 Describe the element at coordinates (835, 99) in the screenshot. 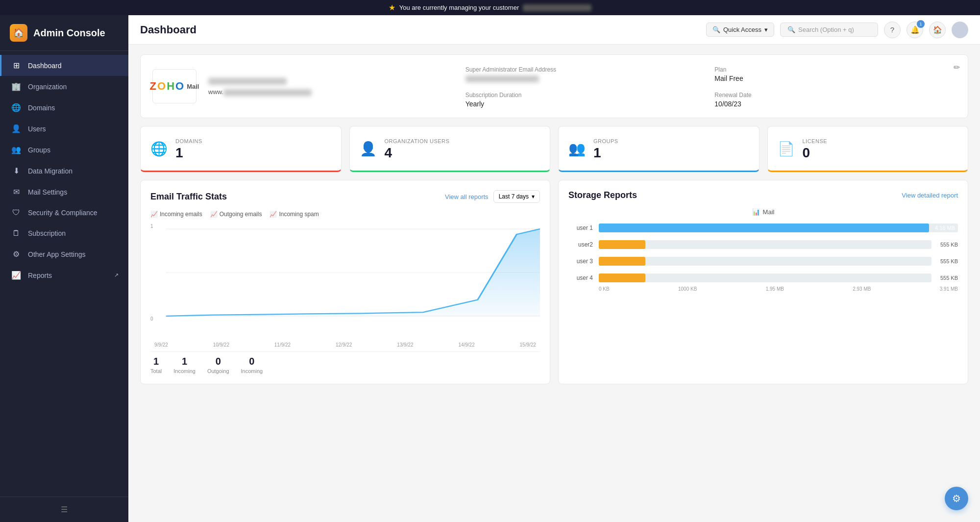

I see `renewal-meta: Renewal Date 10/08/23` at that location.